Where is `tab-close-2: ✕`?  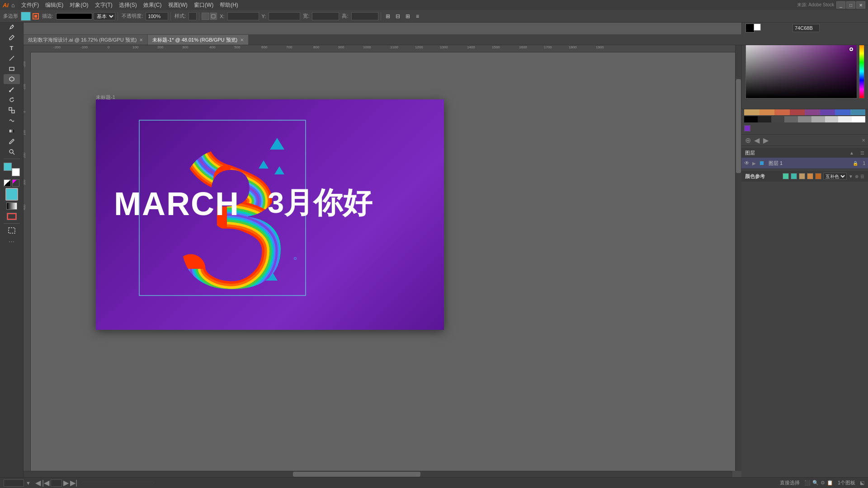
tab-close-2: ✕ is located at coordinates (242, 40).